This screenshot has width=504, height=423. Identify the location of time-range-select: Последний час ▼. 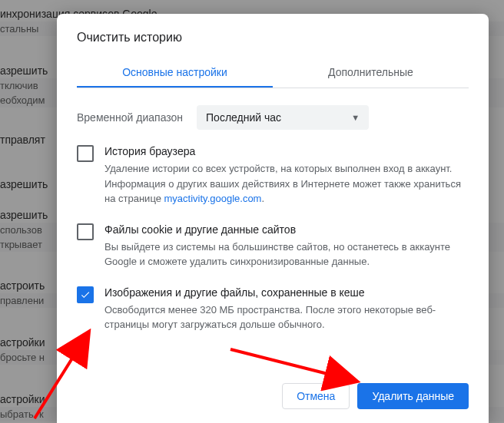
(283, 117).